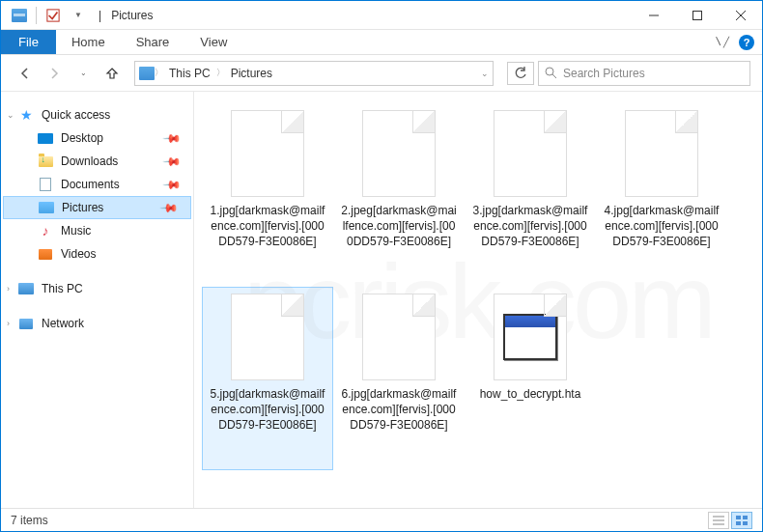  What do you see at coordinates (721, 42) in the screenshot?
I see `ribbon-collapse-icon: 〵╱` at bounding box center [721, 42].